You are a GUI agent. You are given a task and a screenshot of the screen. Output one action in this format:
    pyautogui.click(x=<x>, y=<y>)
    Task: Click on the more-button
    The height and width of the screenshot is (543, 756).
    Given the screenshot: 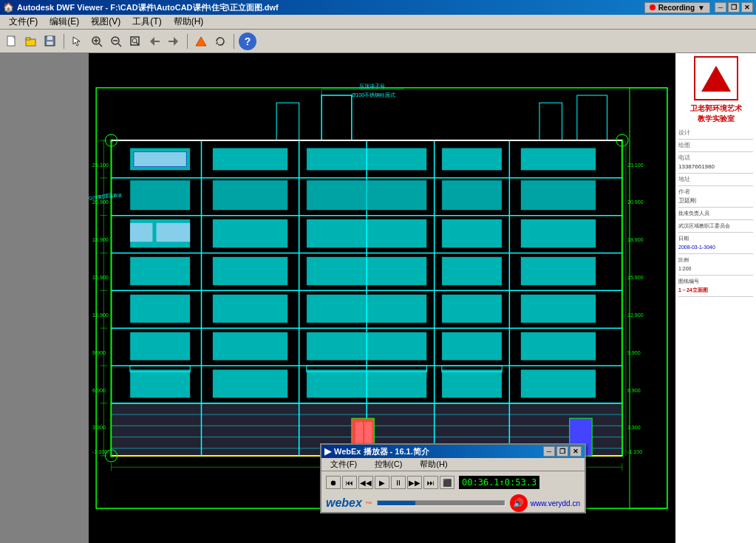 What is the action you would take?
    pyautogui.click(x=201, y=41)
    